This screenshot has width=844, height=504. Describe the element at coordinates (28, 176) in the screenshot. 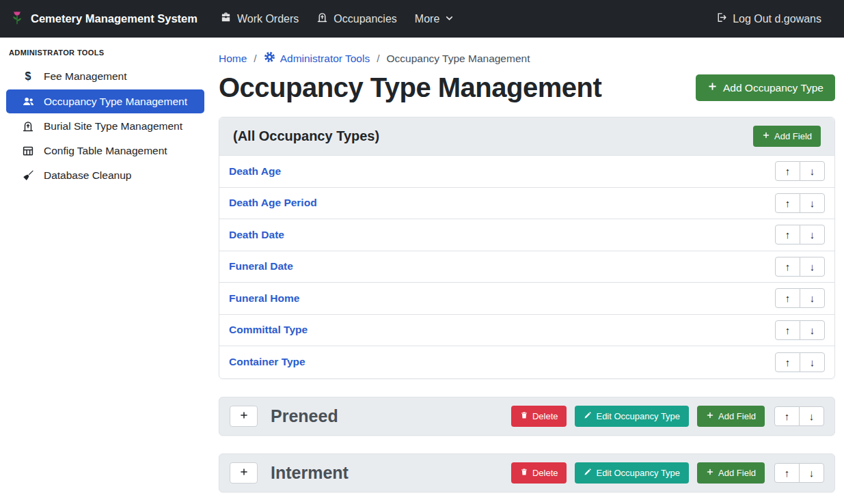

I see `broom-icon` at that location.